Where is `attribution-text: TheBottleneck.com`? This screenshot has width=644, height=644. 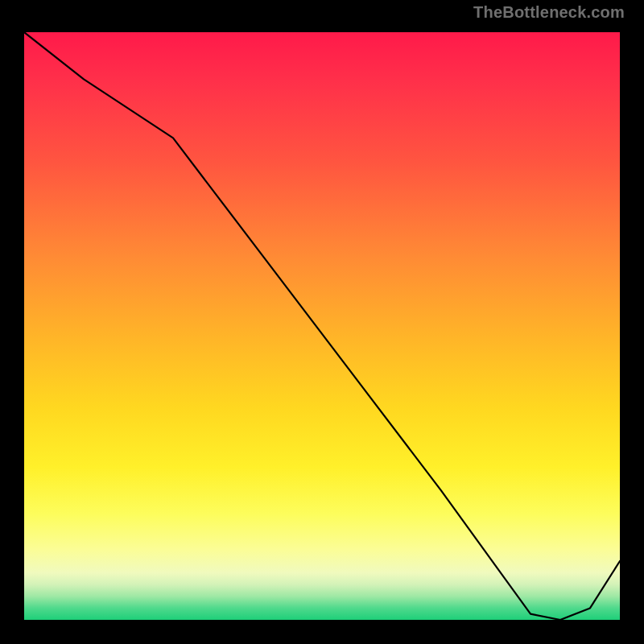
attribution-text: TheBottleneck.com is located at coordinates (549, 13).